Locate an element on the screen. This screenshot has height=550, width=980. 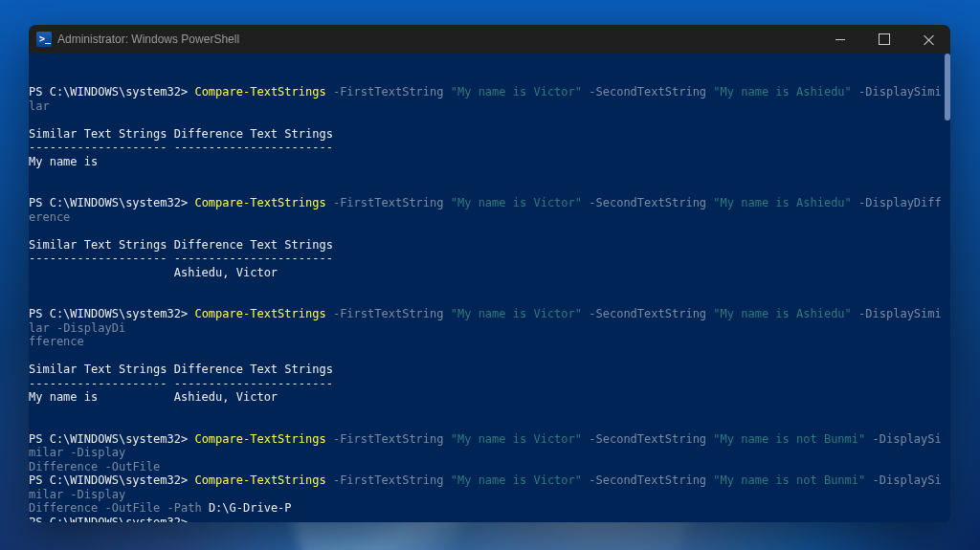
maximize-button is located at coordinates (884, 39).